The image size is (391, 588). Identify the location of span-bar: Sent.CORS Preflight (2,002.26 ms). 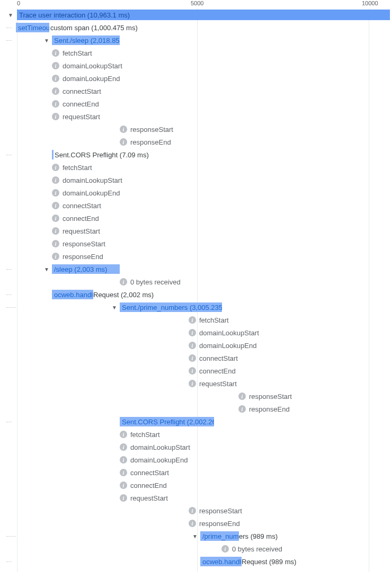
(167, 422).